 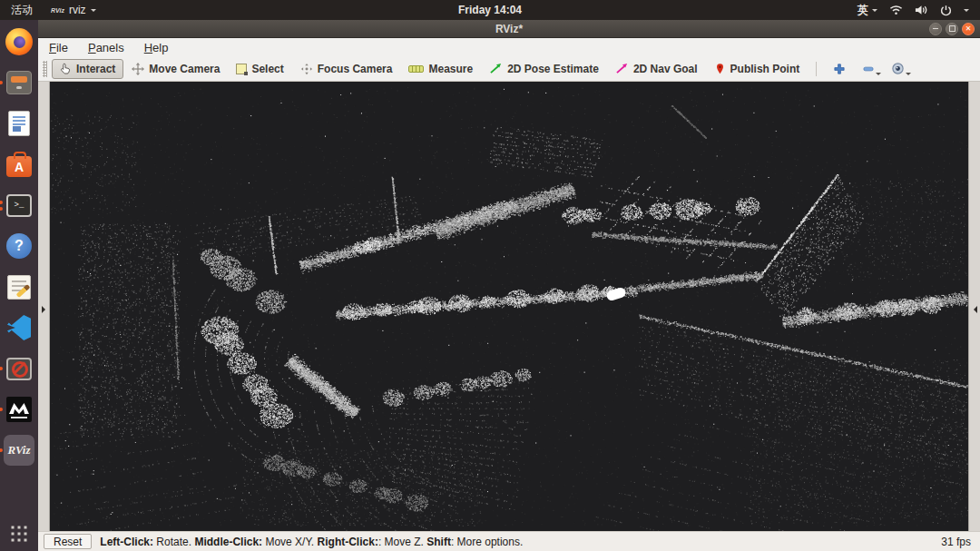 What do you see at coordinates (241, 69) in the screenshot?
I see `selection-box-icon` at bounding box center [241, 69].